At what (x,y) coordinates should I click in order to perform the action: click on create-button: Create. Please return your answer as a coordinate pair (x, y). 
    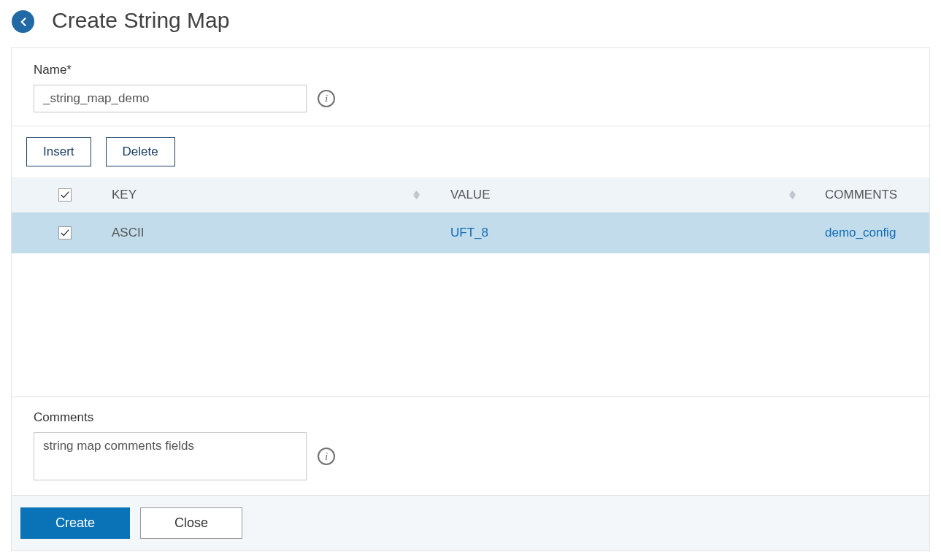
    Looking at the image, I should click on (75, 523).